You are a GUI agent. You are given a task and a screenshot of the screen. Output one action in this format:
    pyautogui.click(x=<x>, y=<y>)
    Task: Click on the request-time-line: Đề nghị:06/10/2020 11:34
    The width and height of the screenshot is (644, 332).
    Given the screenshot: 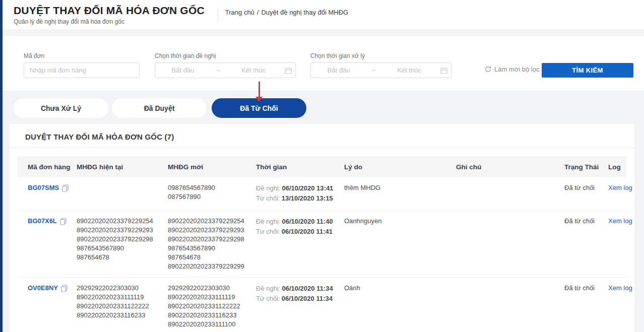 What is the action you would take?
    pyautogui.click(x=300, y=289)
    